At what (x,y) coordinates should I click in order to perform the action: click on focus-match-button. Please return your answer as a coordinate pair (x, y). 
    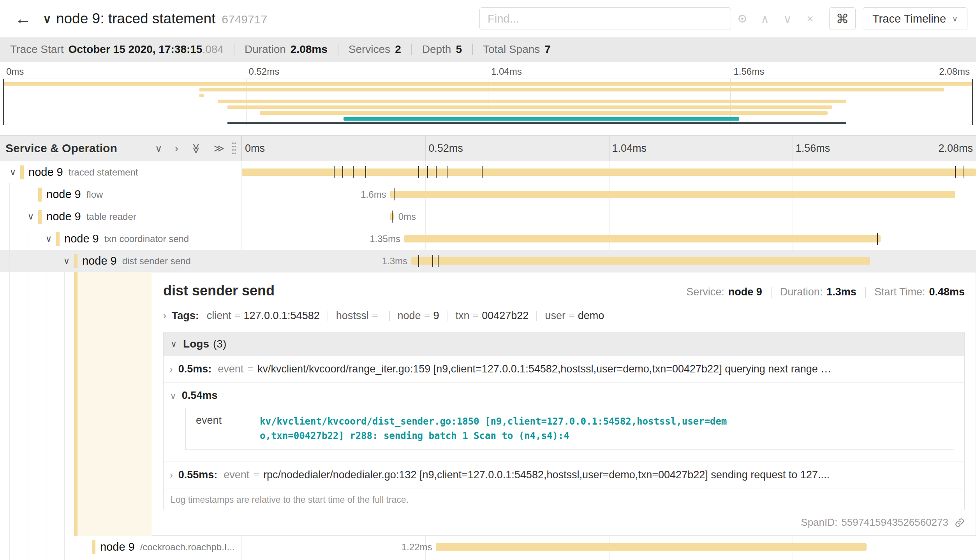
    Looking at the image, I should click on (742, 19).